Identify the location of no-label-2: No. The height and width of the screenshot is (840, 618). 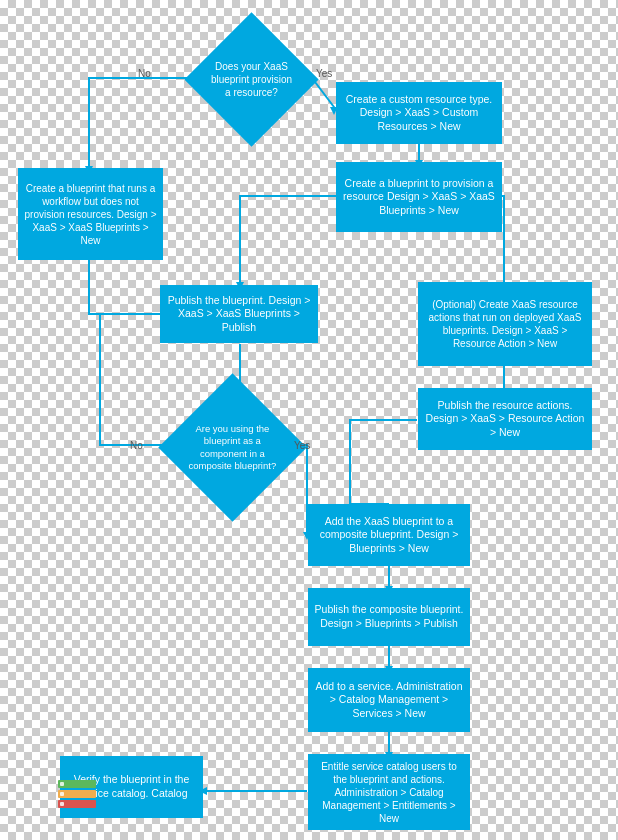
(136, 446).